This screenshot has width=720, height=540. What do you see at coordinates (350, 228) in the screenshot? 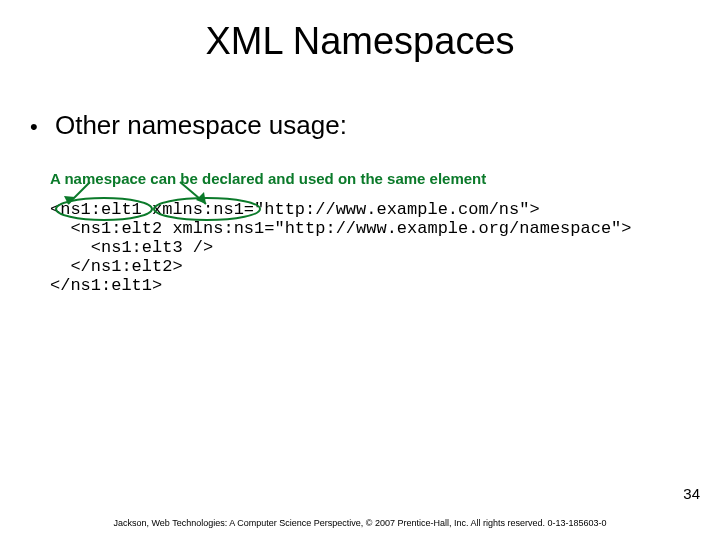
I see `code-line: <ns1:elt2 xmlns:ns1="http://www.example.…` at bounding box center [350, 228].